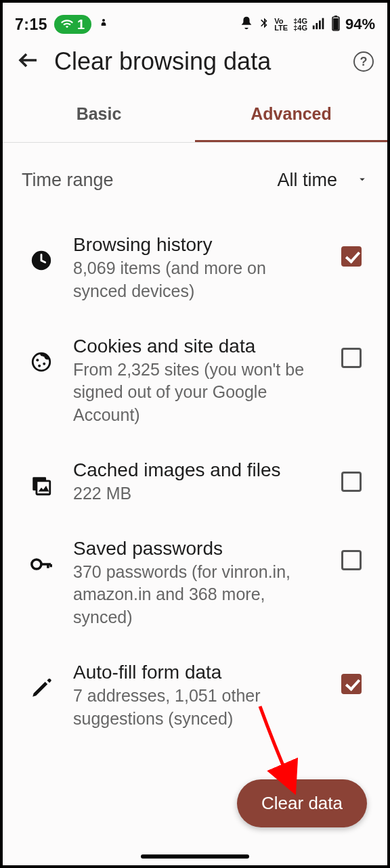 The width and height of the screenshot is (390, 868). What do you see at coordinates (195, 856) in the screenshot?
I see `nav-handle` at bounding box center [195, 856].